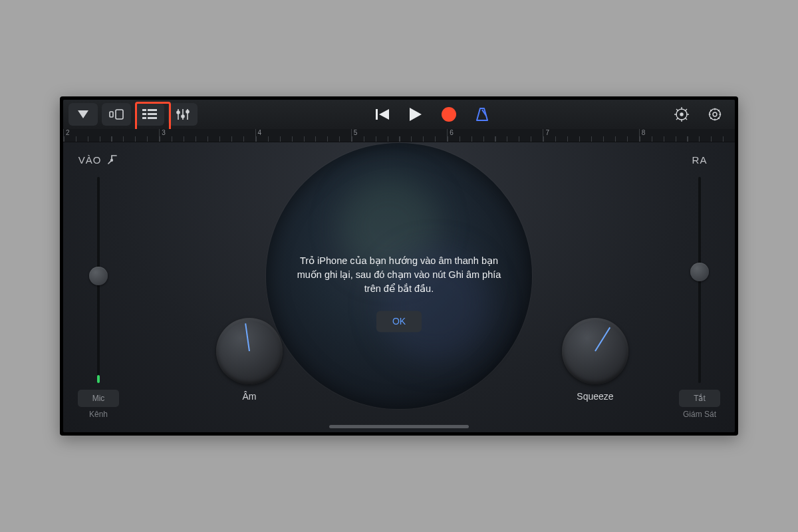 This screenshot has height=532, width=798. I want to click on output-column: RA Tắt Giám Sát, so click(700, 285).